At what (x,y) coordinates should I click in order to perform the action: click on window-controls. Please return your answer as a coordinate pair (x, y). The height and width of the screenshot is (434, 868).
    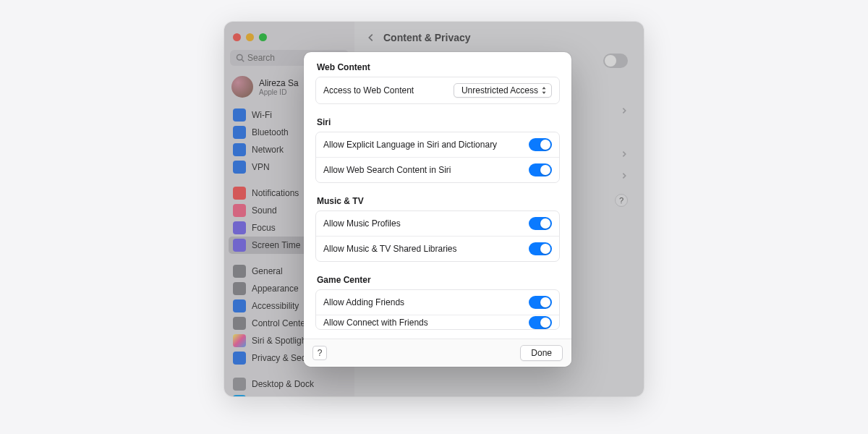
    Looking at the image, I should click on (289, 36).